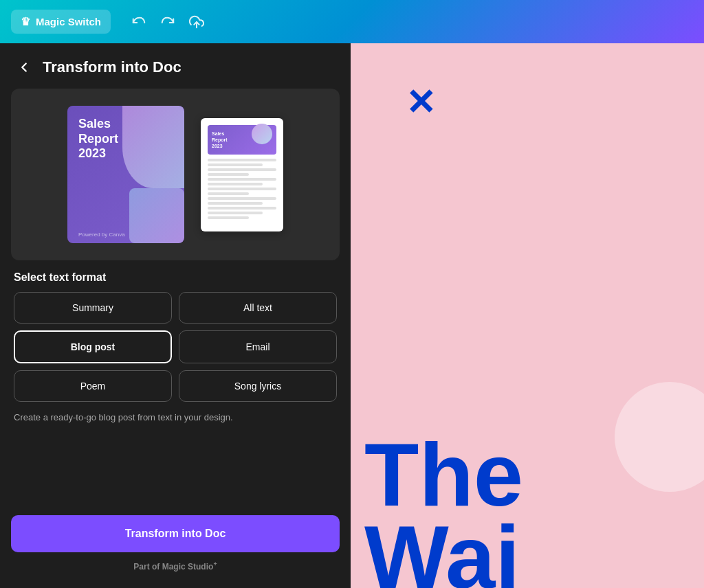 The width and height of the screenshot is (704, 588). Describe the element at coordinates (352, 22) in the screenshot. I see `toolbar: ♛ Magic Switch` at that location.